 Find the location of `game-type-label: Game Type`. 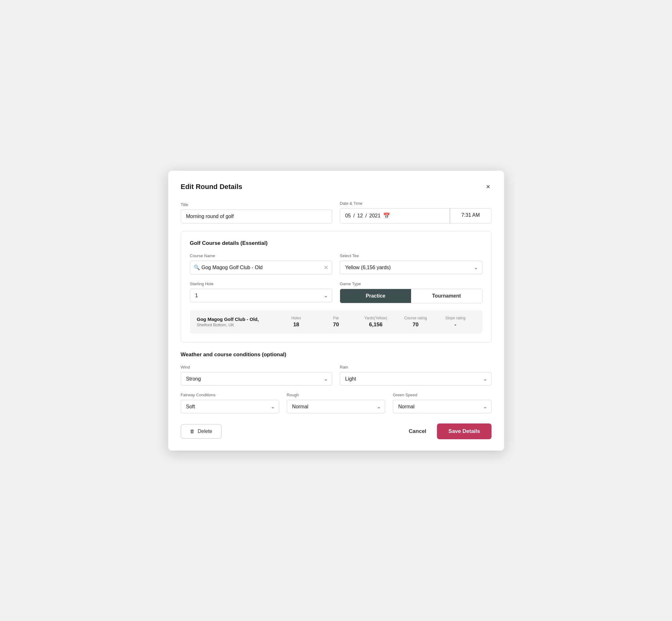

game-type-label: Game Type is located at coordinates (411, 284).